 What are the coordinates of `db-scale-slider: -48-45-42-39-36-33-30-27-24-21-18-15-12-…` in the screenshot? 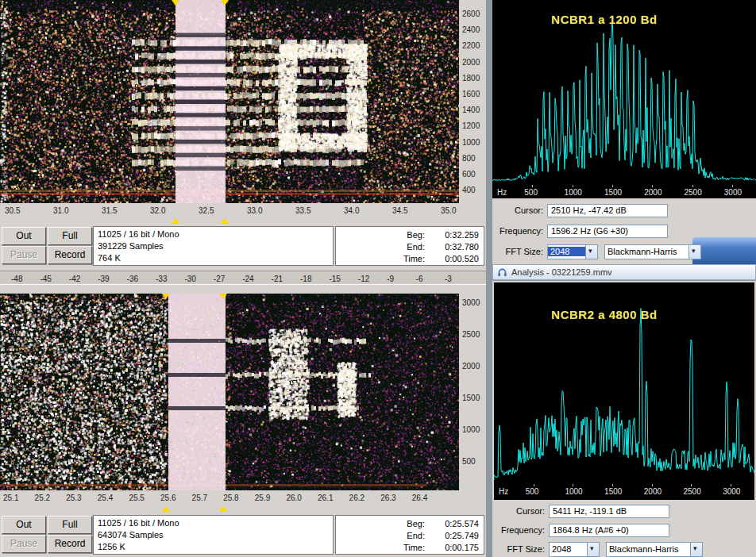 It's located at (243, 278).